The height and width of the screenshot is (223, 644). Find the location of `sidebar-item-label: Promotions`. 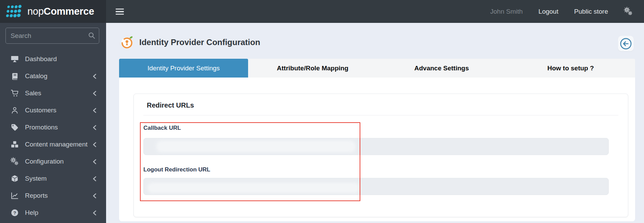

sidebar-item-label: Promotions is located at coordinates (41, 127).